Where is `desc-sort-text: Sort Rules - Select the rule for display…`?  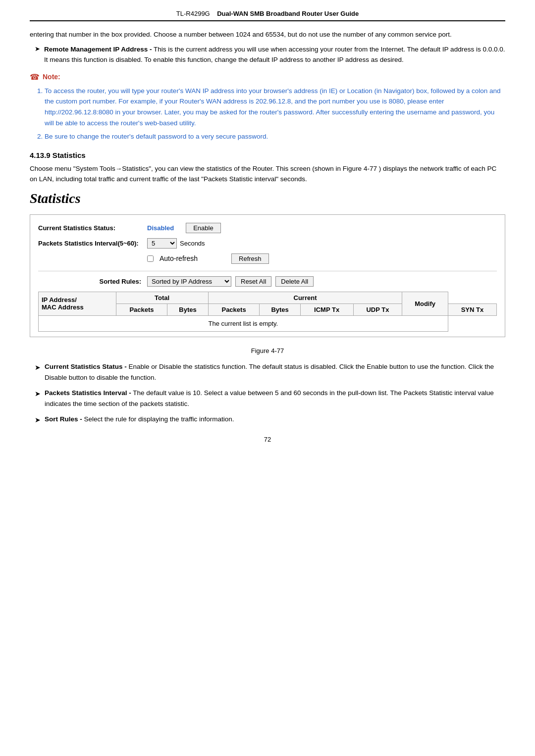 desc-sort-text: Sort Rules - Select the rule for display… is located at coordinates (139, 419).